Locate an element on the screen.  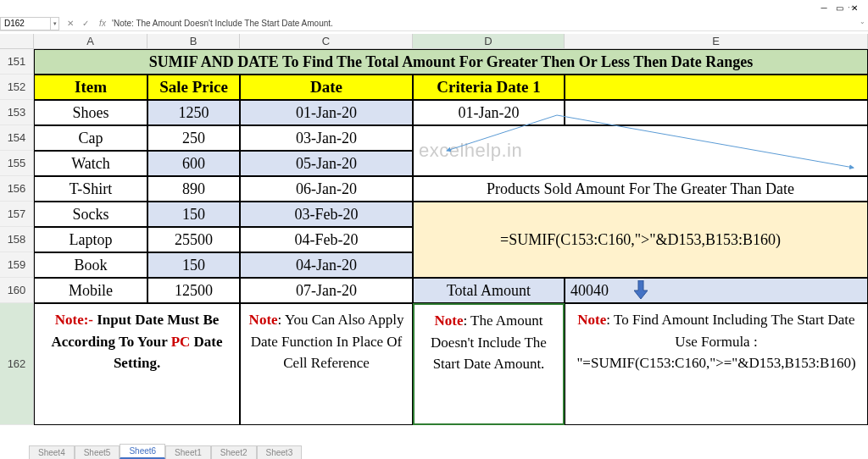
enter-formula-icon: ✓ is located at coordinates (86, 24).